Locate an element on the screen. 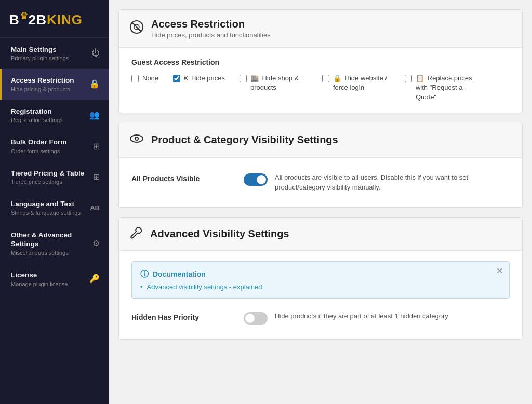 This screenshot has width=532, height=404. sidebar-item-tiered-pricing: Tiered Pricing & Table Tiered price sett… is located at coordinates (55, 177).